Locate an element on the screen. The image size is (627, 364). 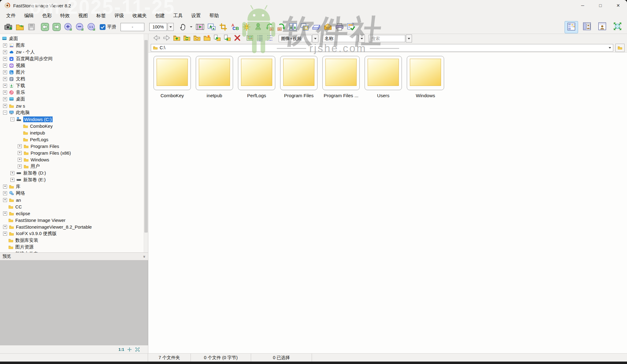
tree-item: +文档 is located at coordinates (74, 79).